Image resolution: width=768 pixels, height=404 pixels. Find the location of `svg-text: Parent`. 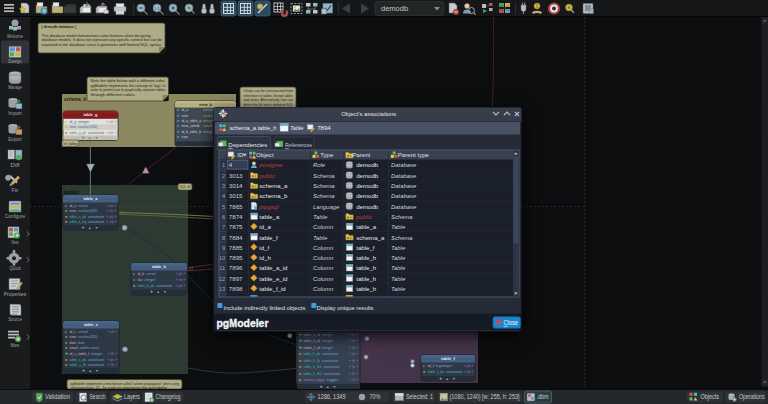

svg-text: Parent is located at coordinates (361, 154).